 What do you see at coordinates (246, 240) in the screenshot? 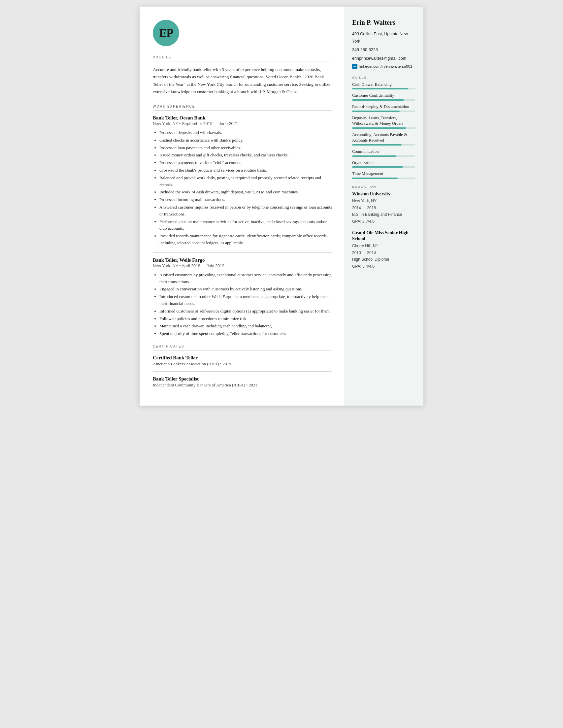
I see `list-item: Provided records maintenance for signatu…` at bounding box center [246, 240].